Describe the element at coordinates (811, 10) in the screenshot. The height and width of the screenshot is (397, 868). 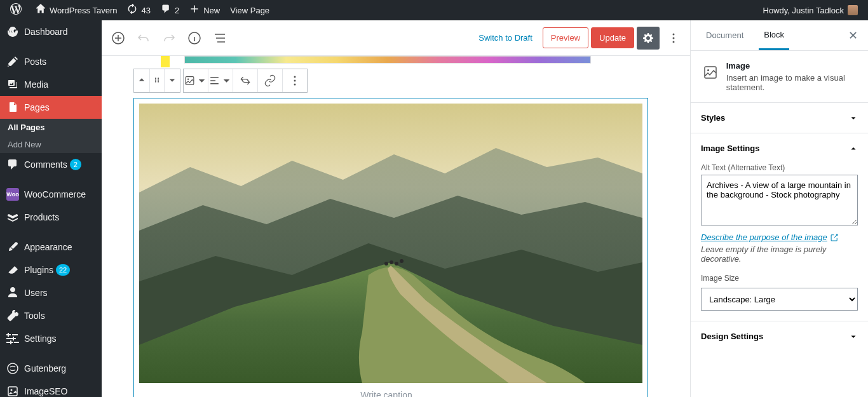
I see `my-account: Howdy, Justin Tadlock` at that location.